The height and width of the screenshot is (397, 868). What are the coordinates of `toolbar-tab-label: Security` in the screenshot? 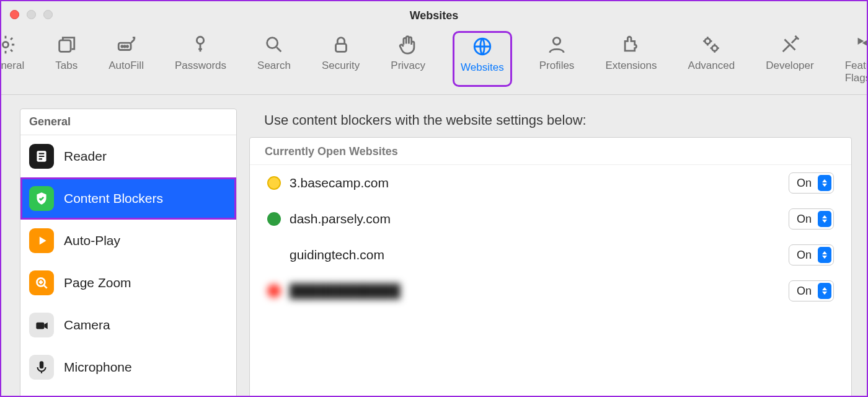 It's located at (341, 66).